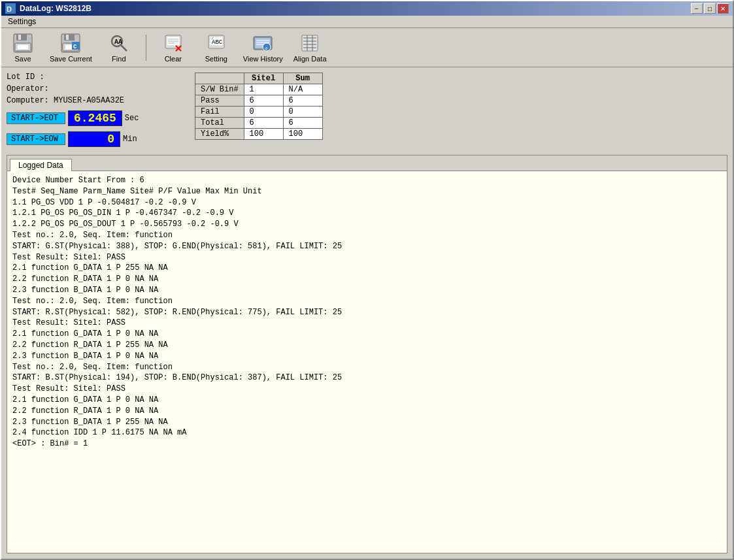 Image resolution: width=734 pixels, height=560 pixels. Describe the element at coordinates (367, 213) in the screenshot. I see `log-line: 1.2.1 PG_OS PG_OS_DIN 1 P -0.467347 -0.2…` at that location.